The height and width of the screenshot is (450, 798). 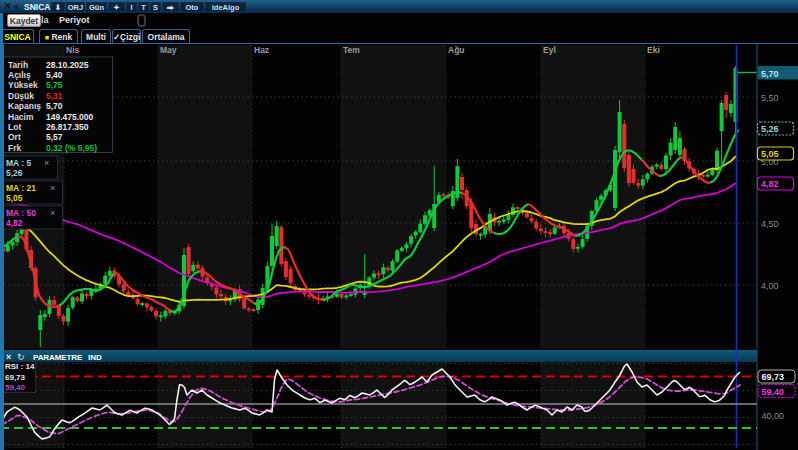 I want to click on svg-text: 28.10.2025, so click(x=68, y=65).